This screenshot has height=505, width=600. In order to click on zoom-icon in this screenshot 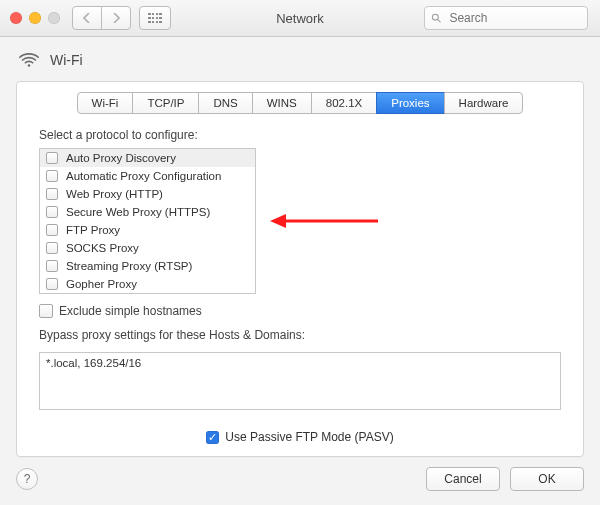, I will do `click(54, 18)`.